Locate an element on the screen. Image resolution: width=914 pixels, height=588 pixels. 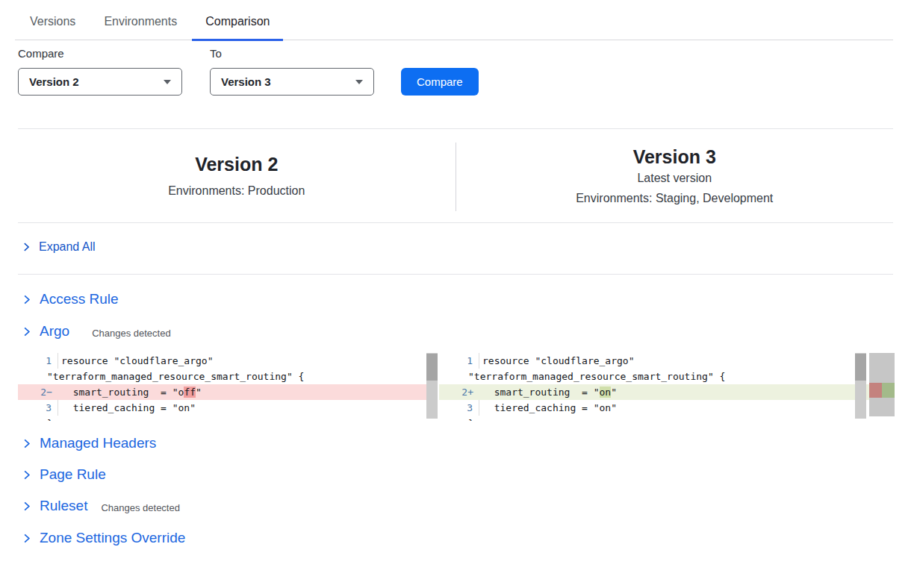
diff-overview-ruler is located at coordinates (882, 385).